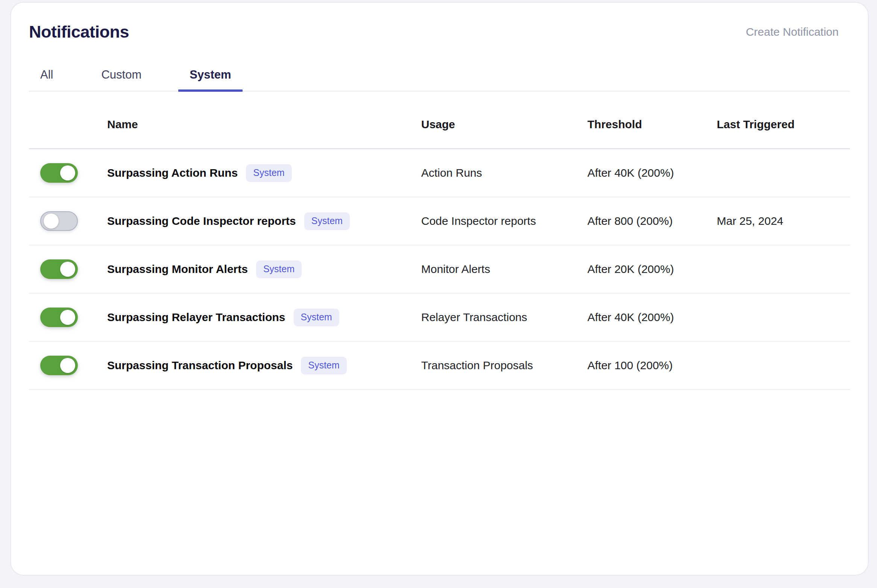 The image size is (877, 588). Describe the element at coordinates (202, 221) in the screenshot. I see `notification-name: Surpassing Code Inspector reports` at that location.